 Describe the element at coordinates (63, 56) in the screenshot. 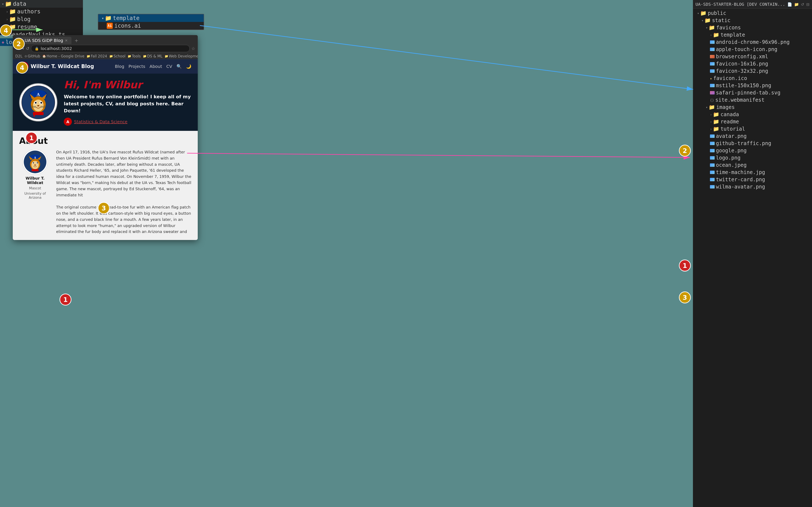

I see `bookmark-gdrive: 🏠 Home - Google Drive` at that location.